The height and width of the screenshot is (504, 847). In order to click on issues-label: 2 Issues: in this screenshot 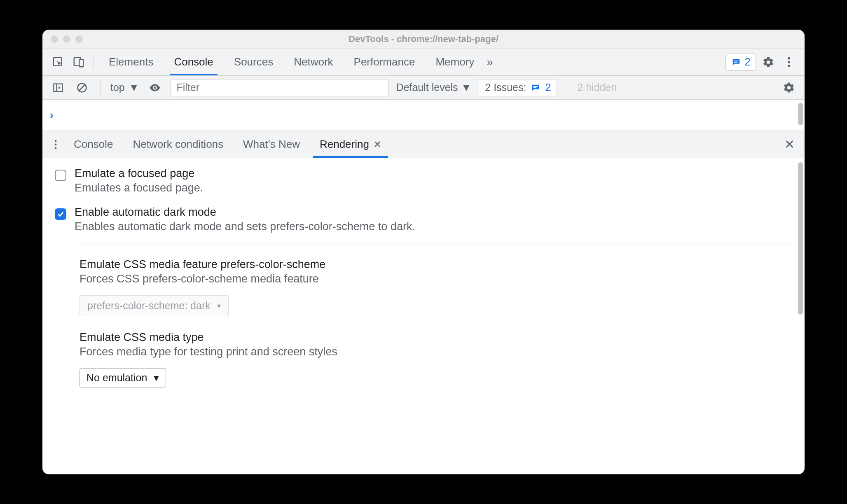, I will do `click(505, 87)`.